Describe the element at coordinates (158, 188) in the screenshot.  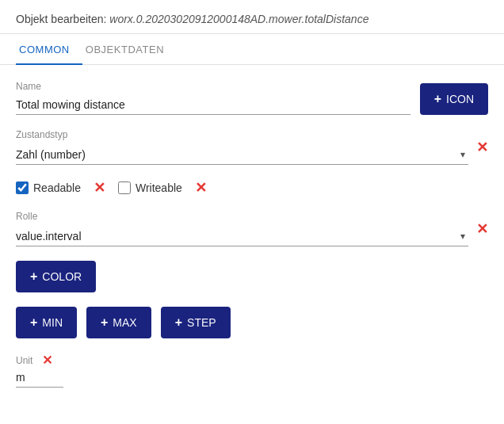
I see `writeable-label: Writeable` at that location.